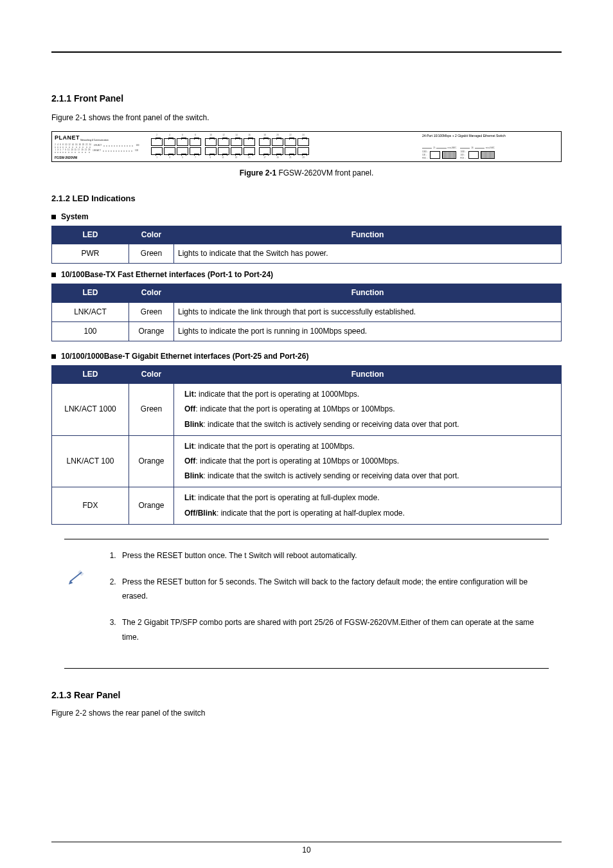 The height and width of the screenshot is (868, 613). I want to click on bullet-ge: 10/100/1000Base-T Gigabit Ethernet inter…, so click(185, 356).